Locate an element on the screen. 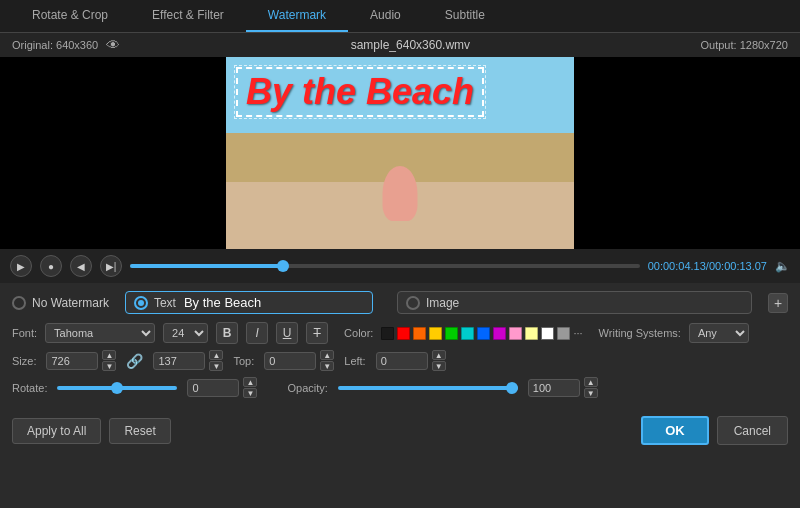 The height and width of the screenshot is (508, 800). color-swatch-black is located at coordinates (388, 334).